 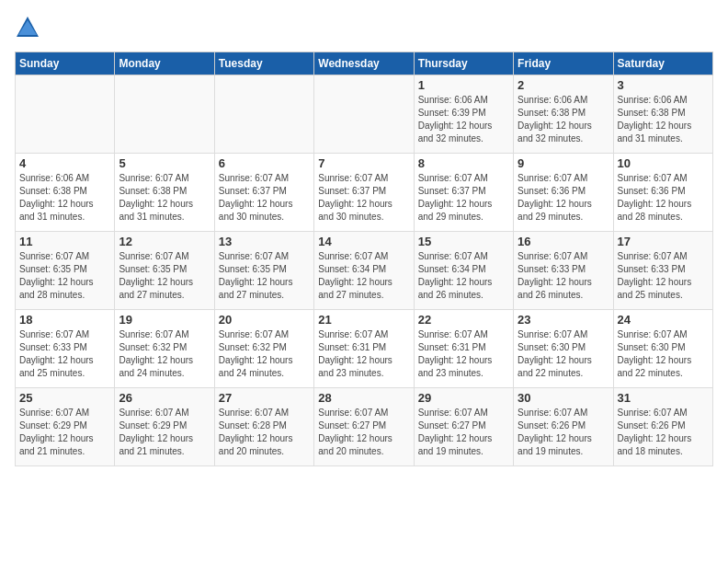 I want to click on day-number: 8, so click(x=463, y=164).